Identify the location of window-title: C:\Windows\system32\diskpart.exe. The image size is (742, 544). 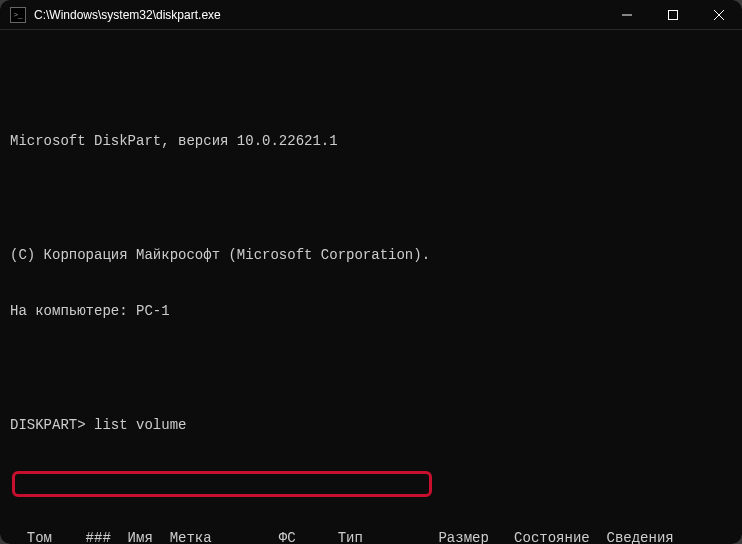
(319, 15).